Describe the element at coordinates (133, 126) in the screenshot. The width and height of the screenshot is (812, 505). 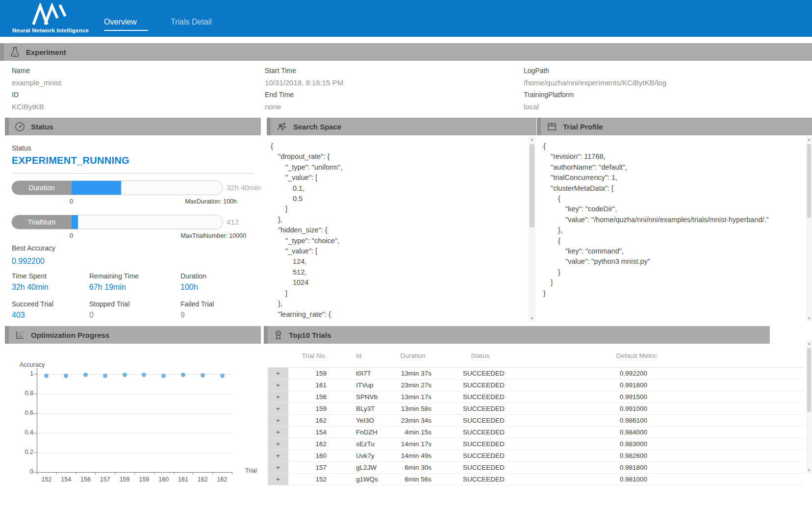
I see `status-section-header: Status` at that location.